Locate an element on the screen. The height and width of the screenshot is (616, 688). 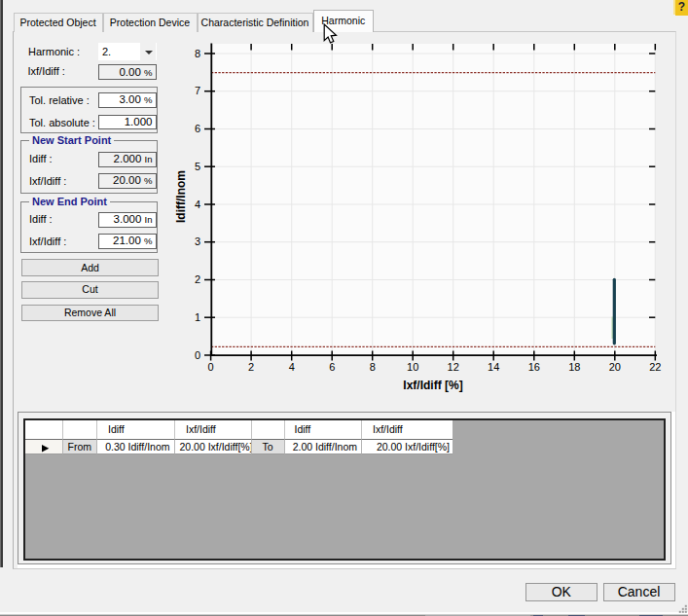
svg-text: 12 is located at coordinates (453, 367).